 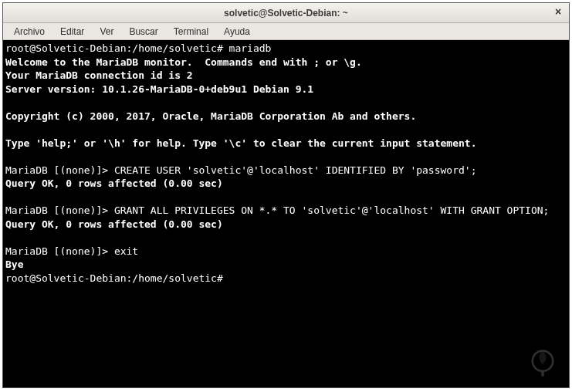 I want to click on terminal-line: root@Solvetic-Debian:/home/solvetic# mar…, so click(x=138, y=48).